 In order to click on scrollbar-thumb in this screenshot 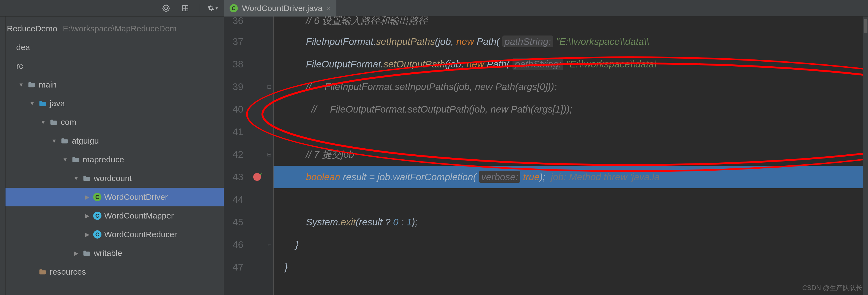, I will do `click(865, 26)`.